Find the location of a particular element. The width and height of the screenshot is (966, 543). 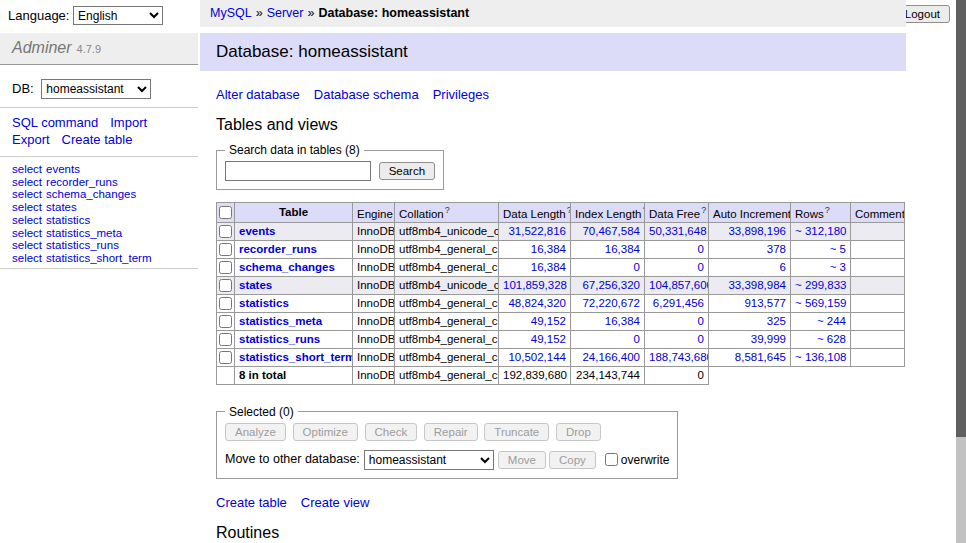

select-all-checkbox is located at coordinates (226, 212).